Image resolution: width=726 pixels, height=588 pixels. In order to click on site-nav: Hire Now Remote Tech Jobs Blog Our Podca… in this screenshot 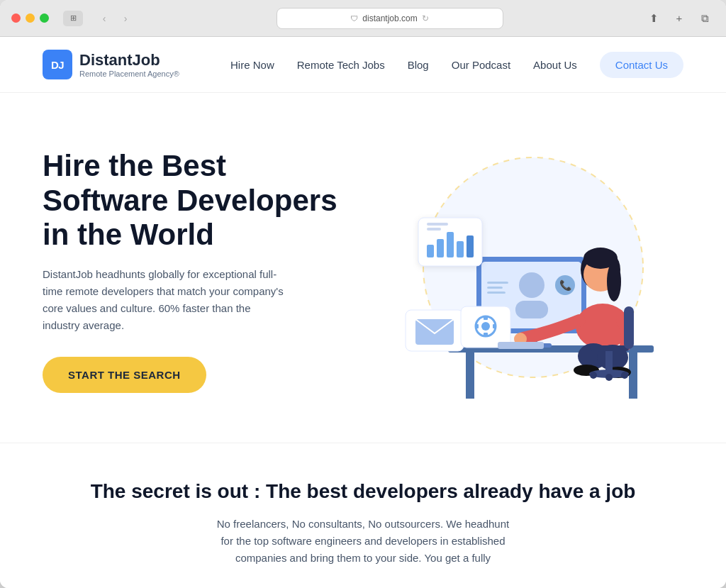, I will do `click(457, 65)`.